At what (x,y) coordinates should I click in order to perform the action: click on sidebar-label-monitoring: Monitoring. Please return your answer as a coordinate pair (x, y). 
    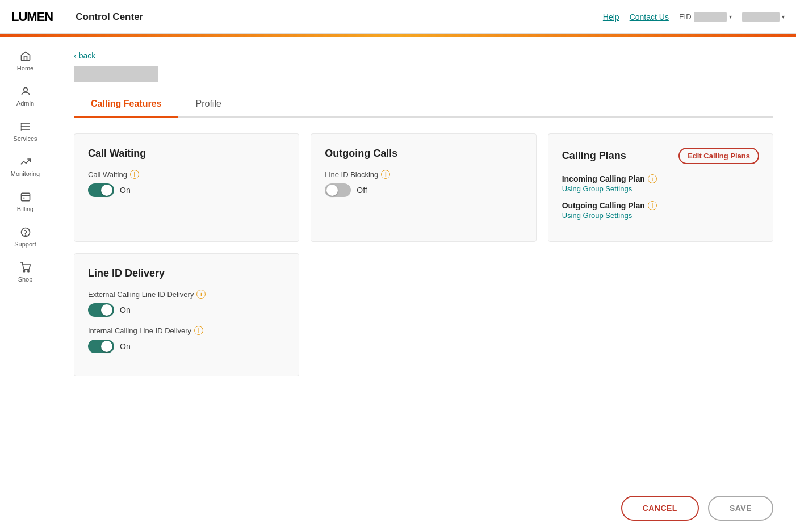
    Looking at the image, I should click on (25, 174).